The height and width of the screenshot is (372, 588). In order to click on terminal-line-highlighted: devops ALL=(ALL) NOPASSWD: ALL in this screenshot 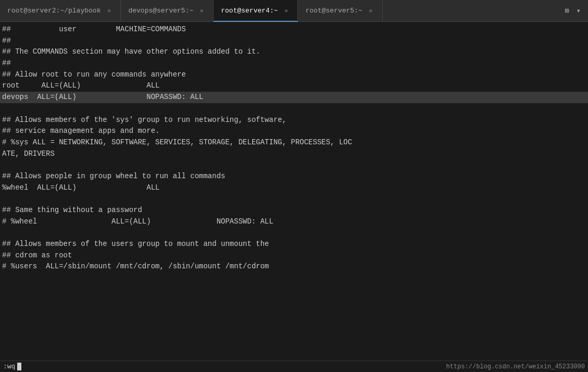, I will do `click(294, 97)`.